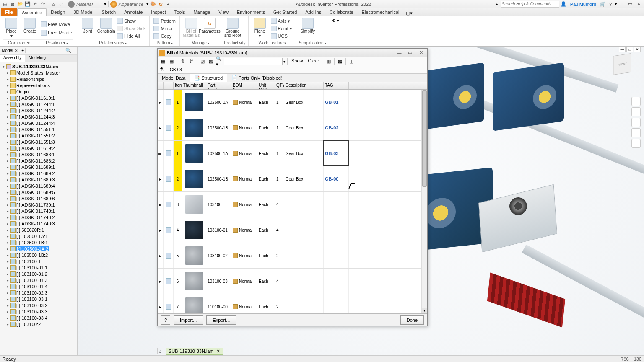 The image size is (644, 362). What do you see at coordinates (109, 12) in the screenshot?
I see `tab-sketch: Sketch` at bounding box center [109, 12].